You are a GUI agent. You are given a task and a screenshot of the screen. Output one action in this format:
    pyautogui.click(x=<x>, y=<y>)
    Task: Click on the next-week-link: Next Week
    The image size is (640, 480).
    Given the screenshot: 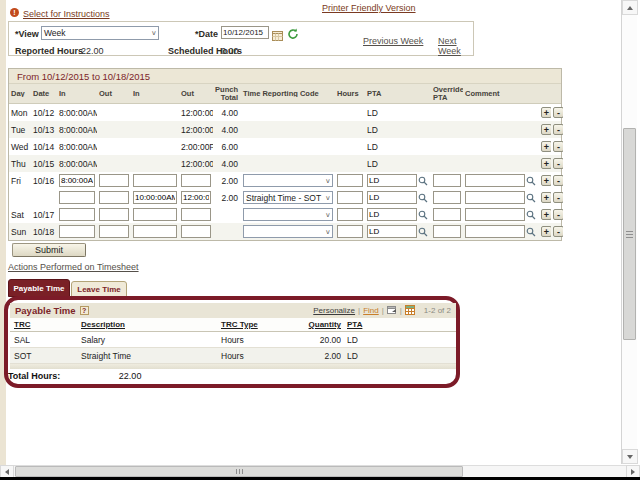 What is the action you would take?
    pyautogui.click(x=456, y=46)
    